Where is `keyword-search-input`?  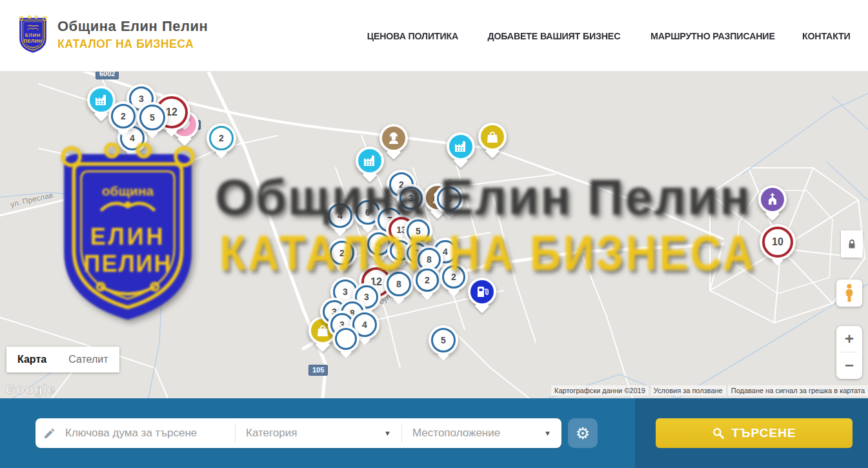 keyword-search-input is located at coordinates (150, 433).